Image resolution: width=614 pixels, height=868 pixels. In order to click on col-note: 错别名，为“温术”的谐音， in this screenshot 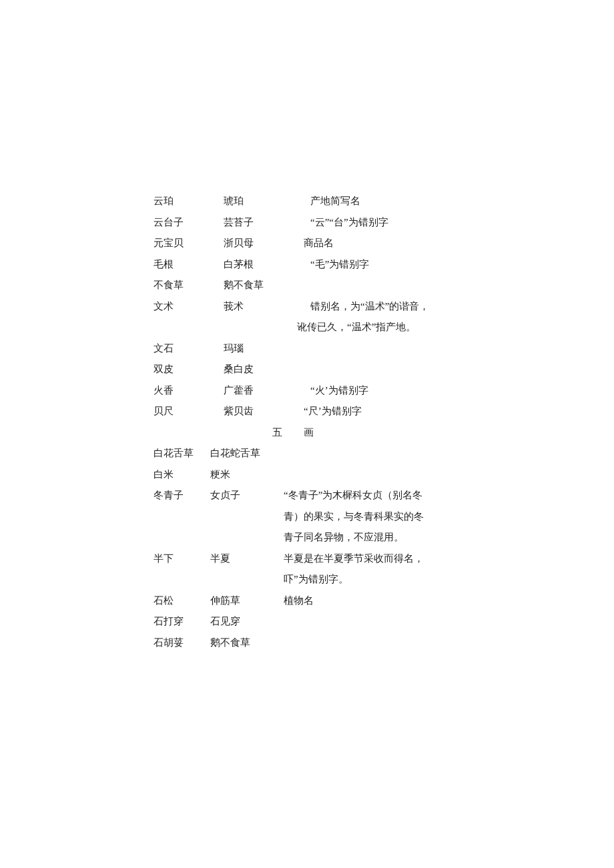, I will do `click(386, 307)`.